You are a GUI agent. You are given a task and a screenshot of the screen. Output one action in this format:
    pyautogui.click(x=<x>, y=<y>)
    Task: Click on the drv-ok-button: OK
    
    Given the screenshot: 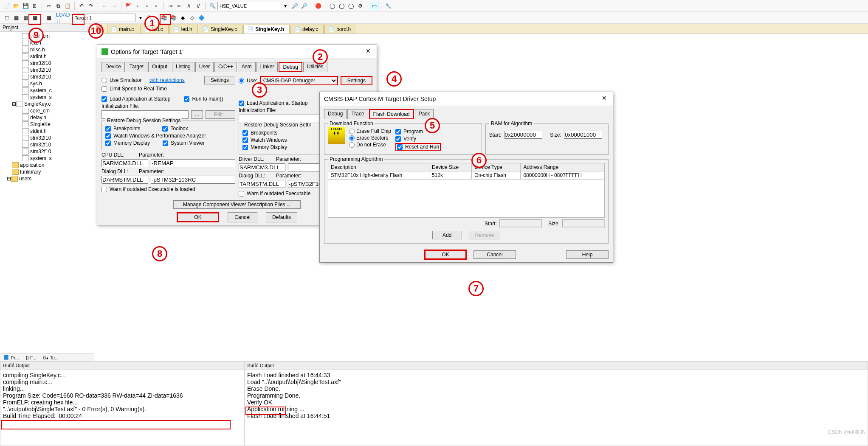 What is the action you would take?
    pyautogui.click(x=445, y=255)
    